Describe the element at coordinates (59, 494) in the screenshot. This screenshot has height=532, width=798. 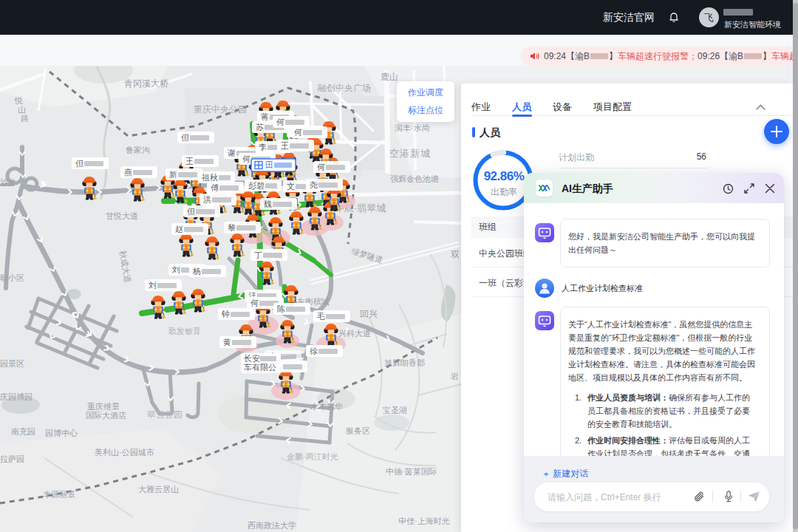
I see `svg-text: 丰源丽景` at that location.